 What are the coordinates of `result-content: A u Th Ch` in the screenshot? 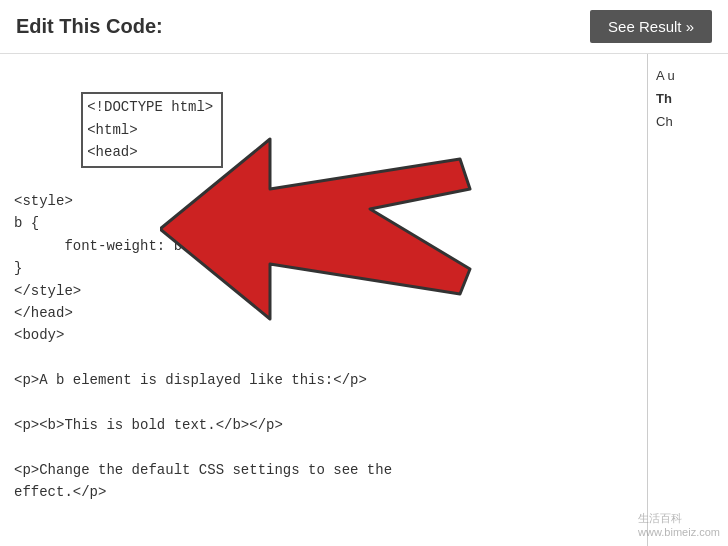 It's located at (688, 98).